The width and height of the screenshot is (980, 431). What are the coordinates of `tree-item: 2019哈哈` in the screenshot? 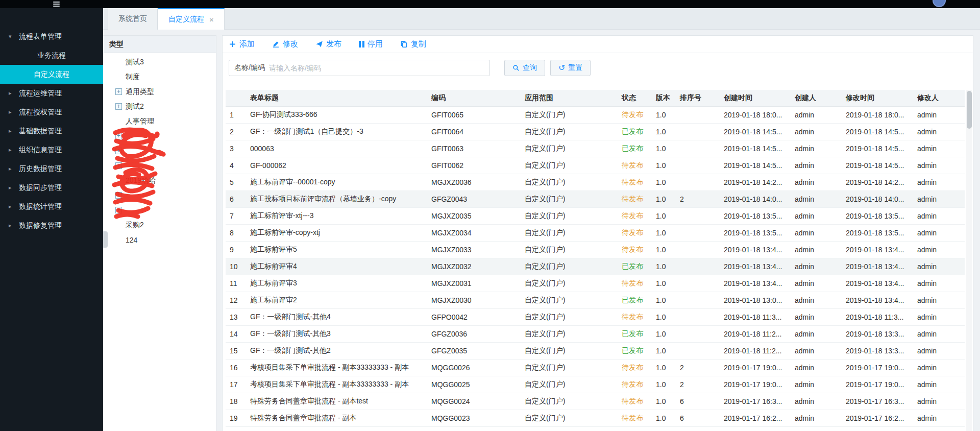 It's located at (159, 181).